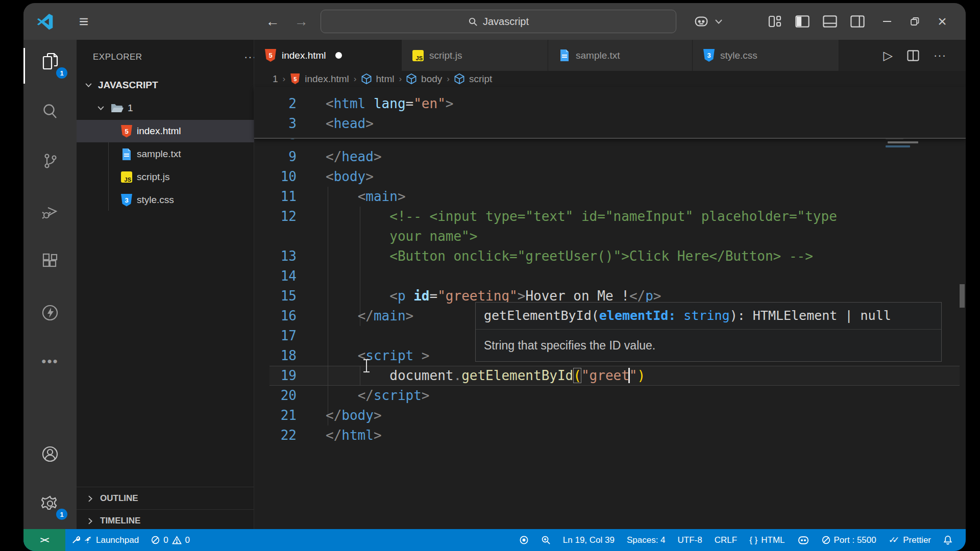 This screenshot has width=980, height=551. I want to click on breadcrumb-file: index.html, so click(327, 79).